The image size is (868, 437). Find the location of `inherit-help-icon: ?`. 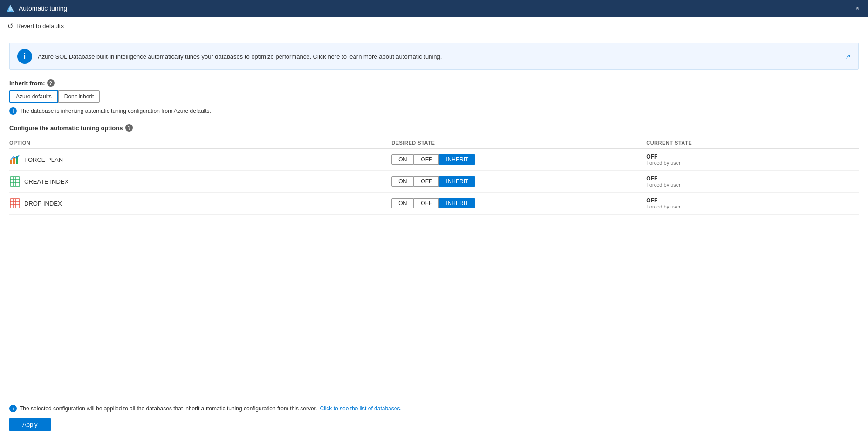

inherit-help-icon: ? is located at coordinates (51, 83).